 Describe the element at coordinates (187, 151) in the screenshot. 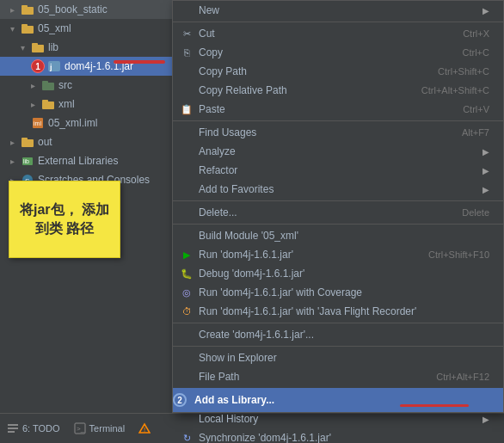

I see `analyze-icon` at that location.